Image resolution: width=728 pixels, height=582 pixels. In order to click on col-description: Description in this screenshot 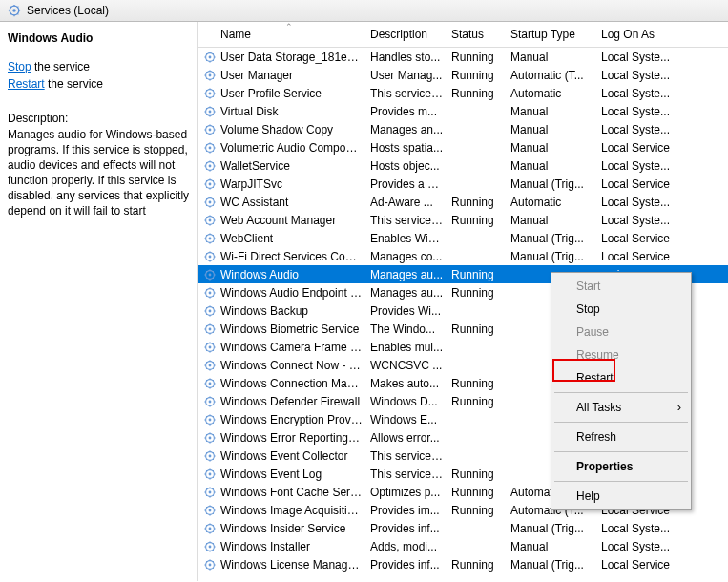, I will do `click(410, 34)`.